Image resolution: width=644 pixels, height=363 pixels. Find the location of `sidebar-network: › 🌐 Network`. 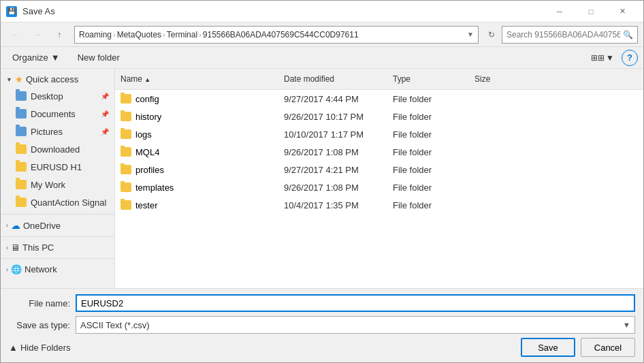

sidebar-network: › 🌐 Network is located at coordinates (57, 270).